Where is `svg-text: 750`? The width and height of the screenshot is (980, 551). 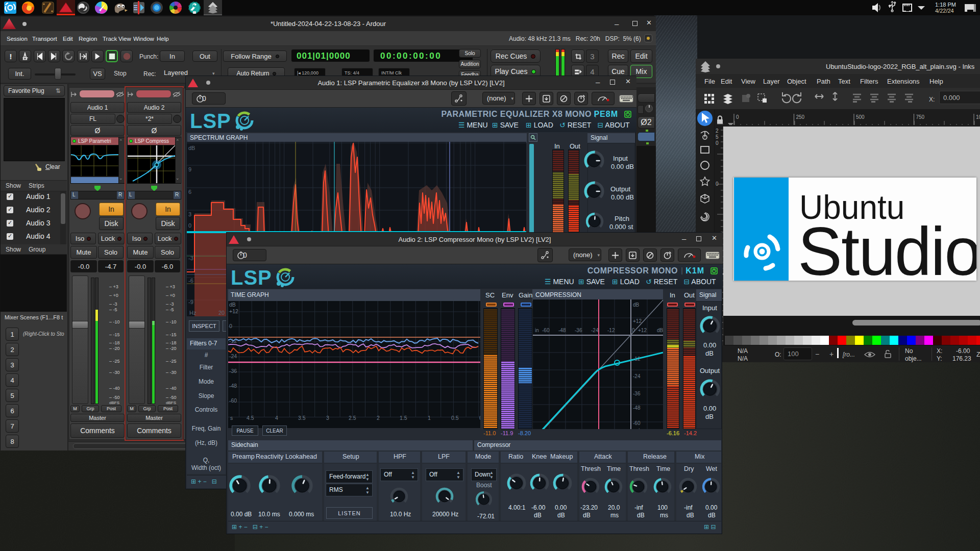 svg-text: 750 is located at coordinates (921, 117).